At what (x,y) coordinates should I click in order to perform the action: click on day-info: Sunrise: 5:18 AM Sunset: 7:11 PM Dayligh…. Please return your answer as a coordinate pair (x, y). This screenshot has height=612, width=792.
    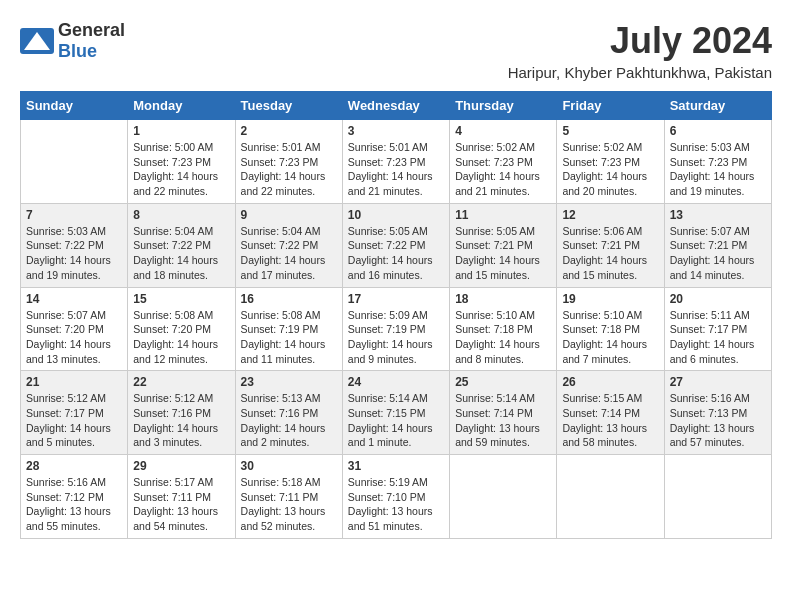
    Looking at the image, I should click on (289, 504).